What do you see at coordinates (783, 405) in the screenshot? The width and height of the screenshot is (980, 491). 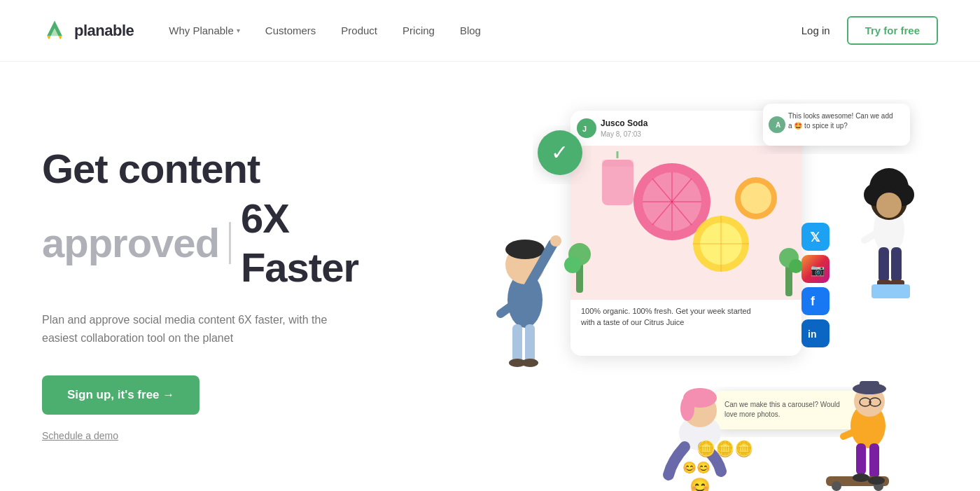 I see `svg-text:Can we make this a carousel? W: Can we make this a carousel? Would` at bounding box center [783, 405].